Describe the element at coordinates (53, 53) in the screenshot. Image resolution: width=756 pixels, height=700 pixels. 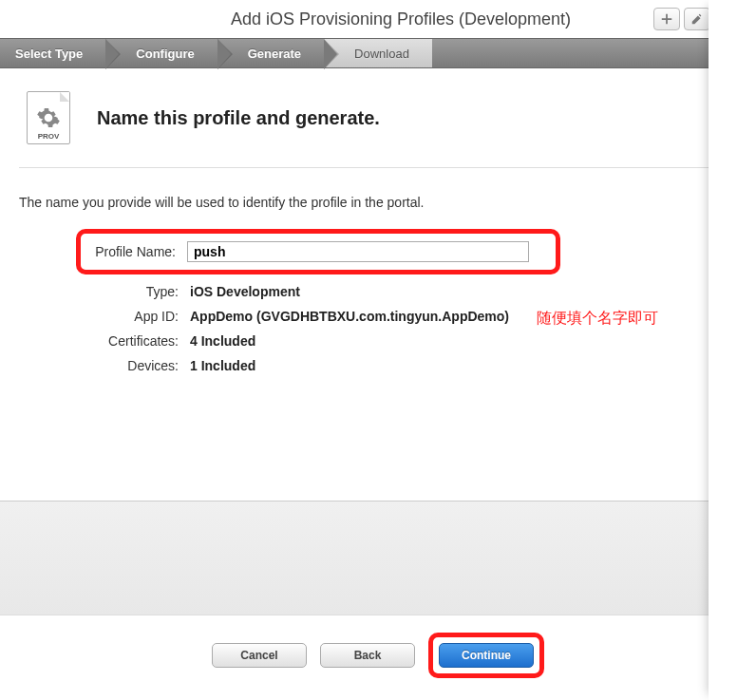
I see `crumb-select-type: Select Type` at that location.